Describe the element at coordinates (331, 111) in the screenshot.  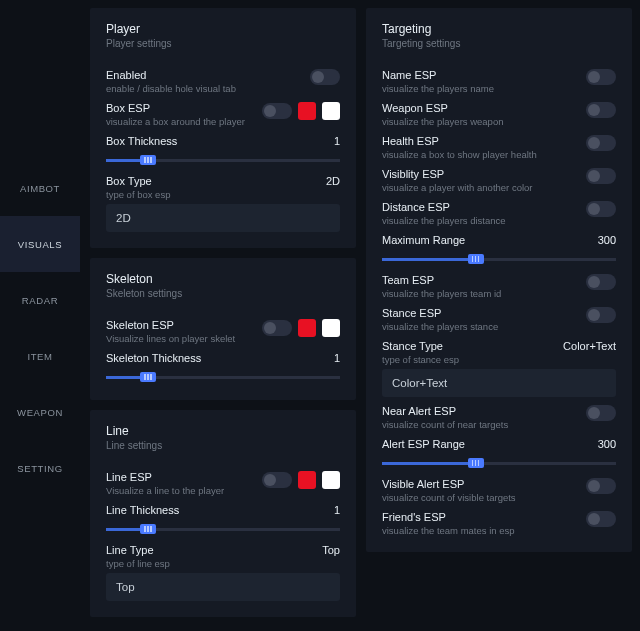
I see `box-esp-color-white` at that location.